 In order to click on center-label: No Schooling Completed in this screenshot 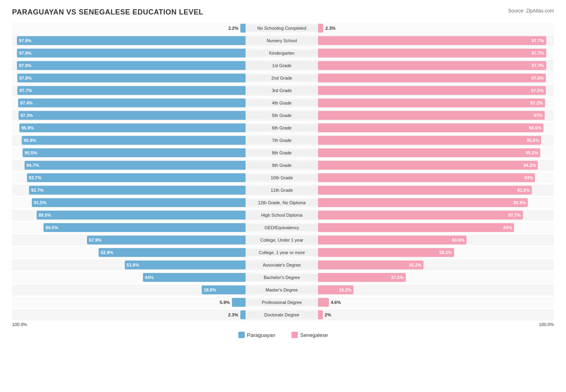, I will do `click(282, 28)`.